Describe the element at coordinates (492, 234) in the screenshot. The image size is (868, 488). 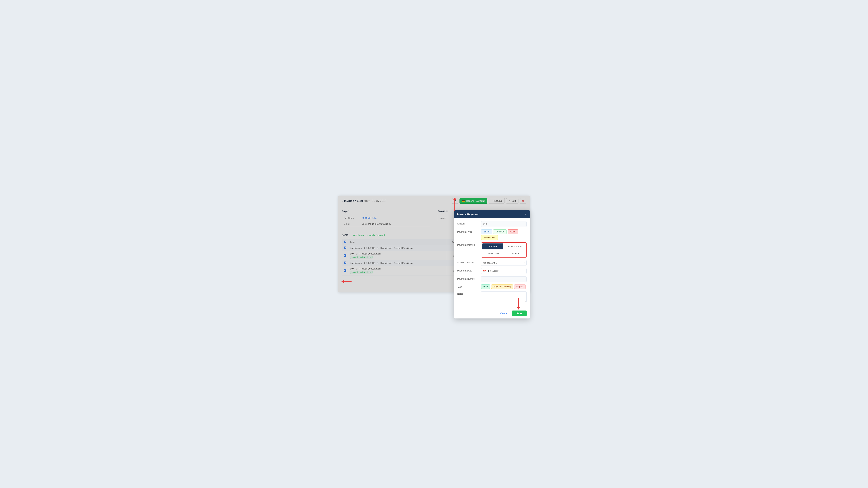
I see `payment-type-row: Payment Type Stripe Voucher Cash Bonus O…` at that location.